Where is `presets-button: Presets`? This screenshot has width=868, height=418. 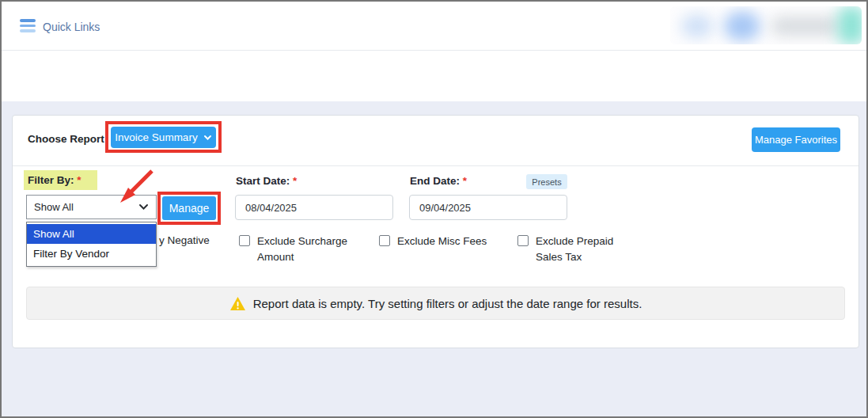
presets-button: Presets is located at coordinates (547, 182).